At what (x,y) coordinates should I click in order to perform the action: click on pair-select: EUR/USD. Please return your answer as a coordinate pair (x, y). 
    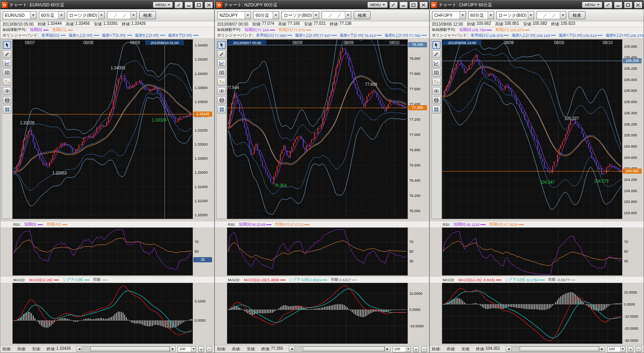
    Looking at the image, I should click on (20, 15).